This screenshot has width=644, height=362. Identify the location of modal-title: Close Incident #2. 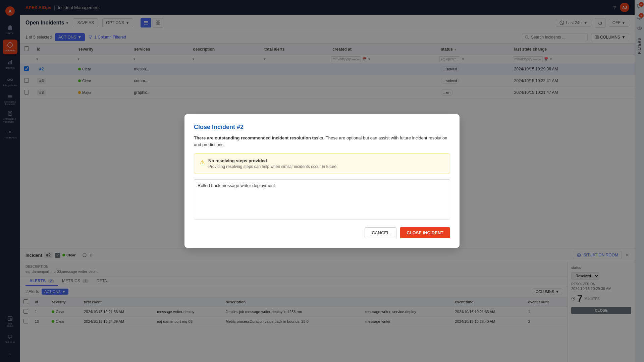
(322, 127).